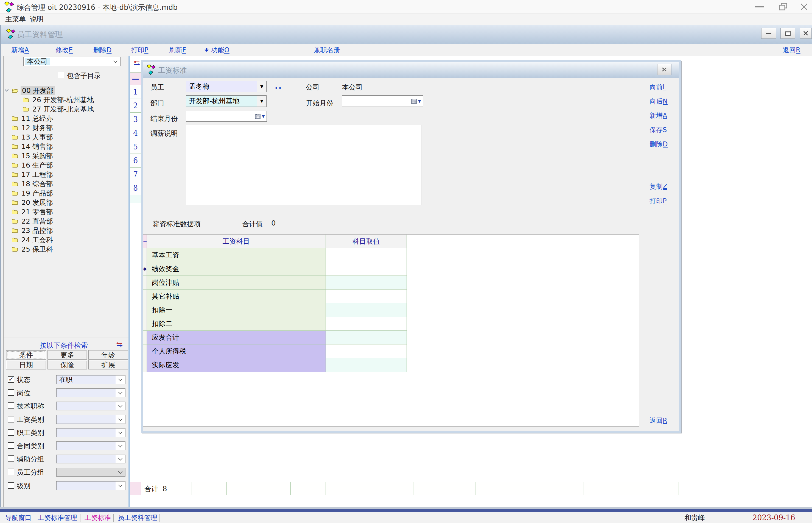 This screenshot has width=812, height=523. What do you see at coordinates (66, 109) in the screenshot?
I see `tree-item: 27 开发部-北京基地` at bounding box center [66, 109].